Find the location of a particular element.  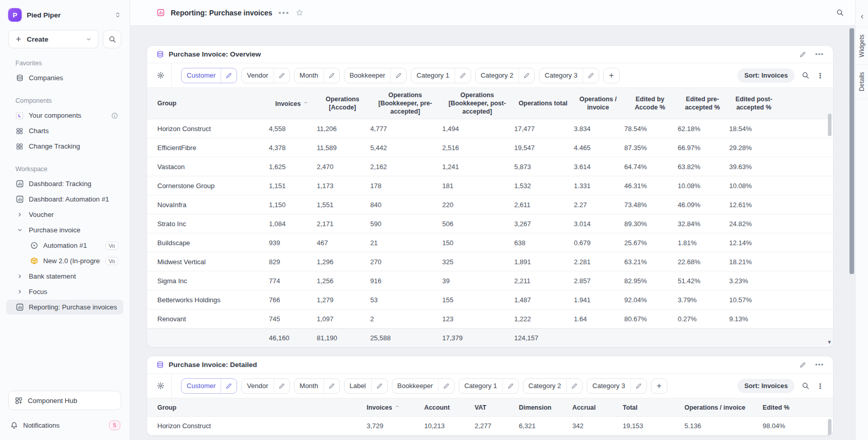

sidebar-item-charts: Charts is located at coordinates (65, 131).